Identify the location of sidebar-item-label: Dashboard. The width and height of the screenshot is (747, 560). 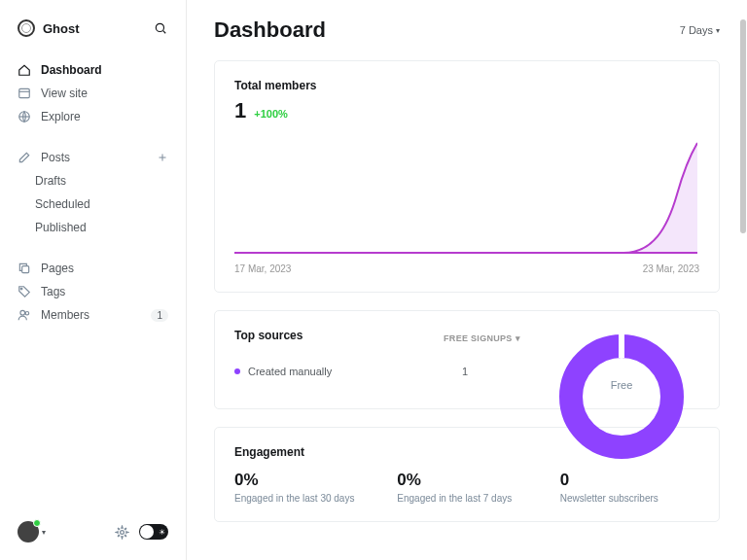
(72, 70).